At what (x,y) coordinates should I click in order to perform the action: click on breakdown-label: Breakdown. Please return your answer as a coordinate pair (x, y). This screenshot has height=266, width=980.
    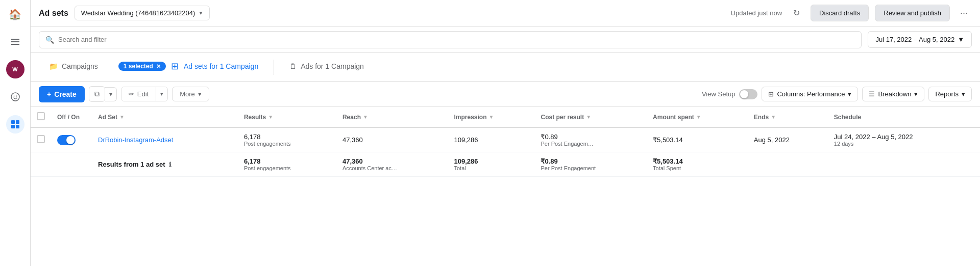
    Looking at the image, I should click on (894, 94).